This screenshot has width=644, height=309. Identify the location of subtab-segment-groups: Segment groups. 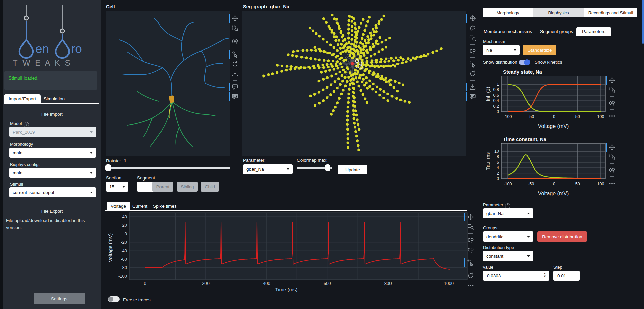
(557, 31).